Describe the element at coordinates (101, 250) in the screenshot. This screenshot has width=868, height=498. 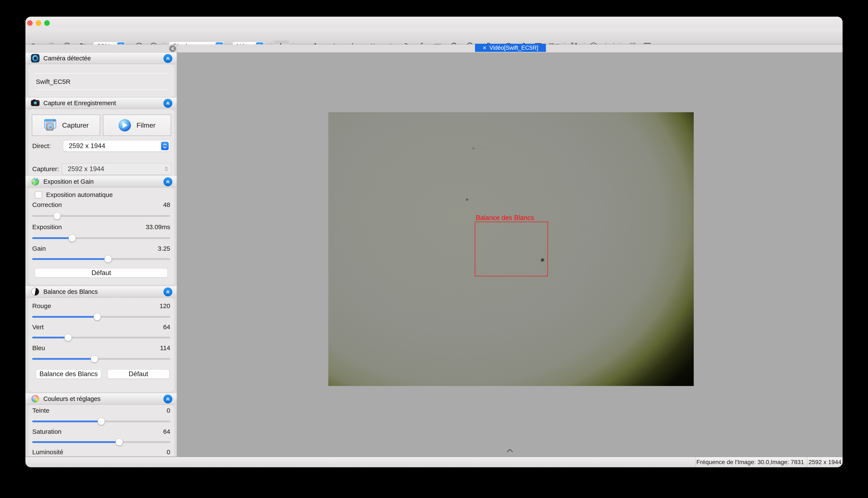
I see `control-sidebar: Caméra détectée Swift_EC5R Capture et En…` at that location.